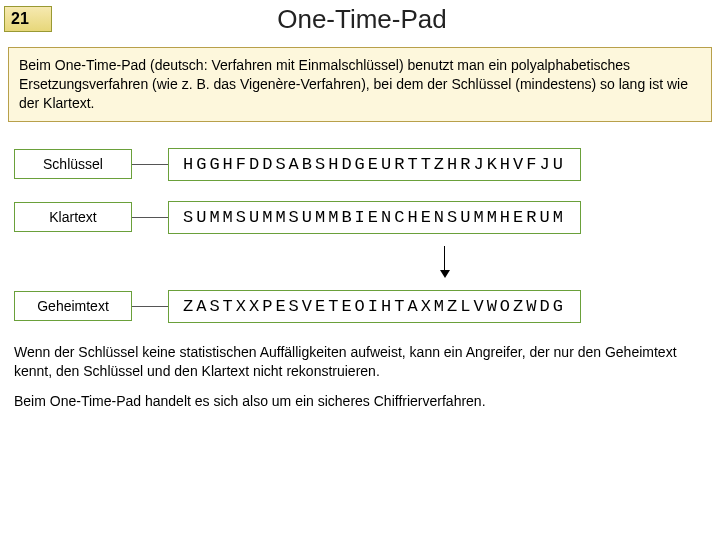 The height and width of the screenshot is (540, 720). I want to click on value-plaintext: SUMMSUMMSUMMBIENCHENSUMMHERUM, so click(374, 218).